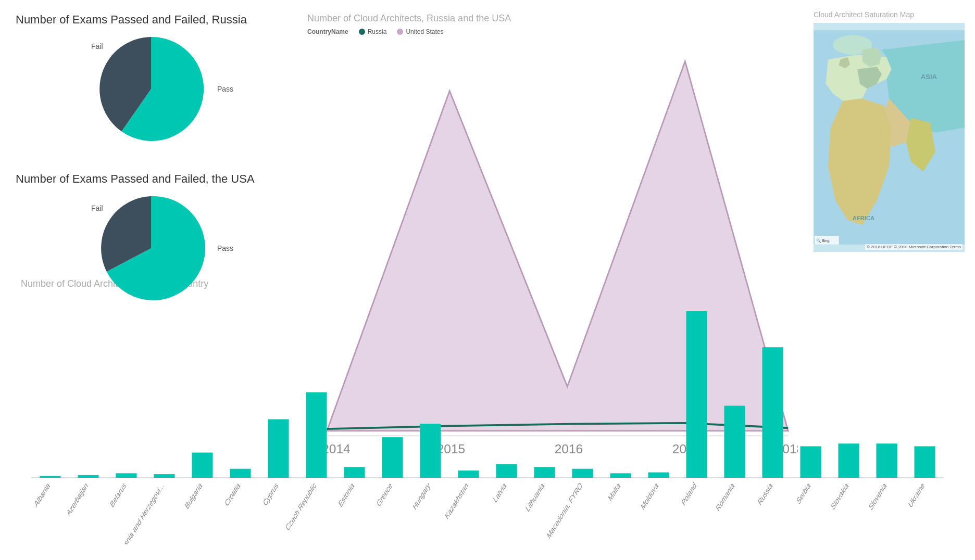 This screenshot has width=975, height=560. What do you see at coordinates (118, 495) in the screenshot?
I see `bar-label-2: Belarus` at bounding box center [118, 495].